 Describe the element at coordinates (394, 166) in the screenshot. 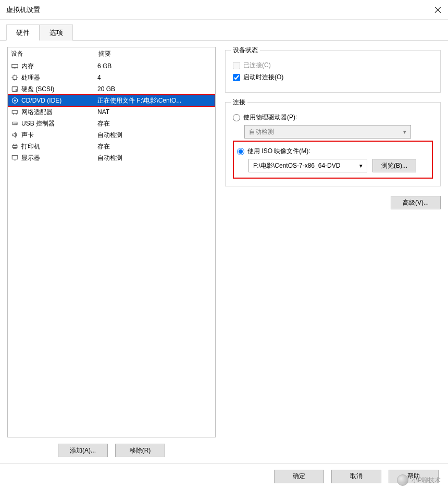

I see `browse-button: 浏览(B)...` at that location.